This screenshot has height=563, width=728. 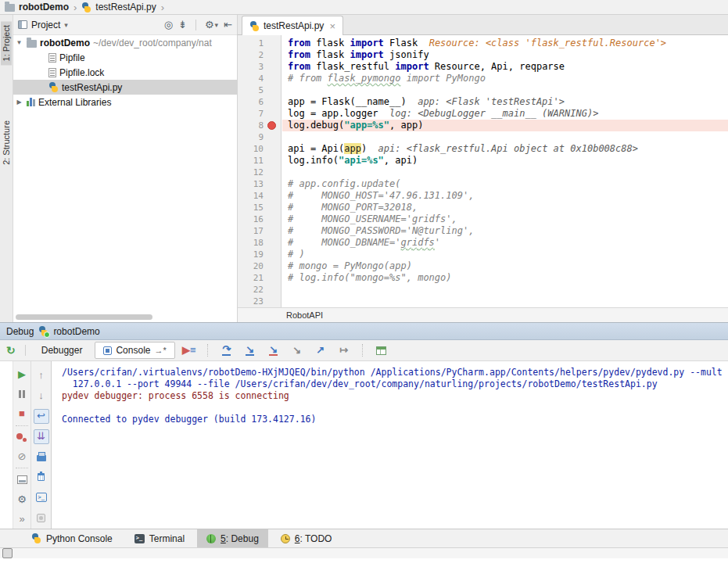 What do you see at coordinates (84, 317) in the screenshot?
I see `horizontal-scrollbar` at bounding box center [84, 317].